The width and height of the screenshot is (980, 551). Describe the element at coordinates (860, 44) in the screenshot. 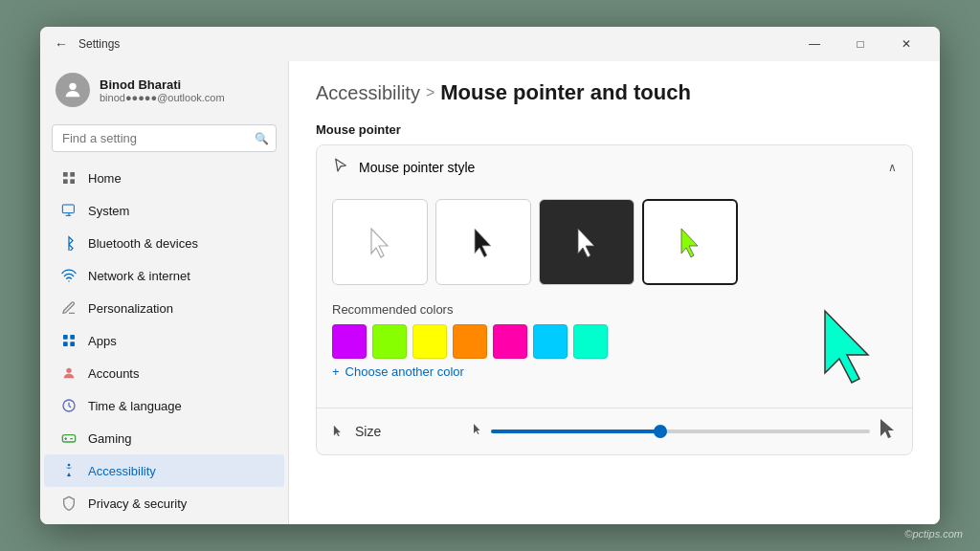

I see `maximize-button: □` at that location.